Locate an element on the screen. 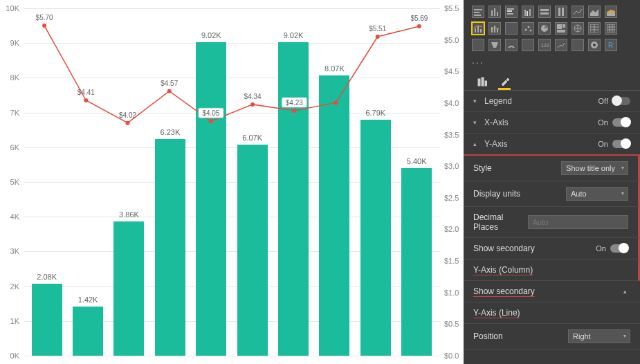  viz-kpi-icon is located at coordinates (561, 45).